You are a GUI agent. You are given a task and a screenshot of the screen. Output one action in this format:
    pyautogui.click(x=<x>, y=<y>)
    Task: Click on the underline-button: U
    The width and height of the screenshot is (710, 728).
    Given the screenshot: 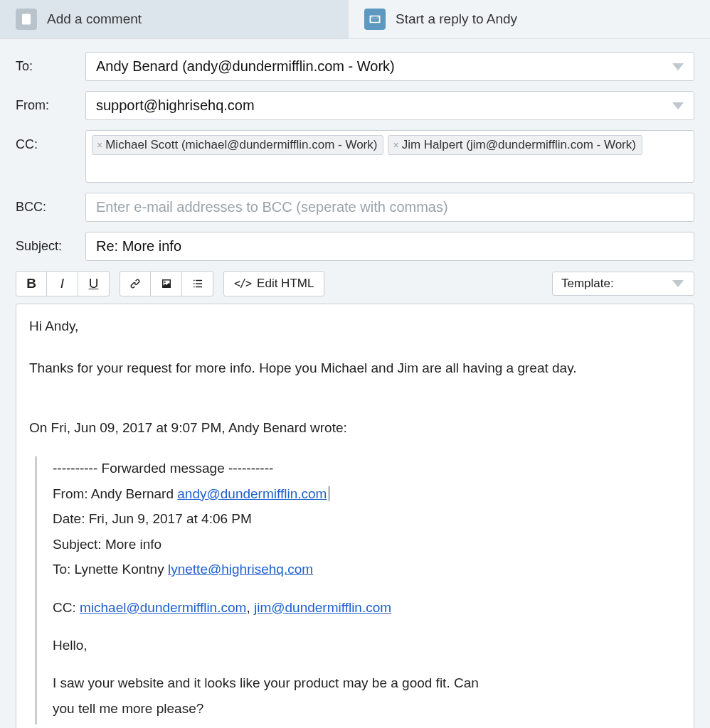 What is the action you would take?
    pyautogui.click(x=94, y=284)
    